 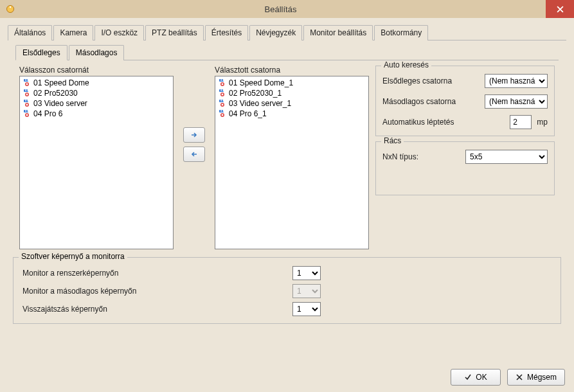 What do you see at coordinates (55, 93) in the screenshot?
I see `list-item-label: 02 Pro52030` at bounding box center [55, 93].